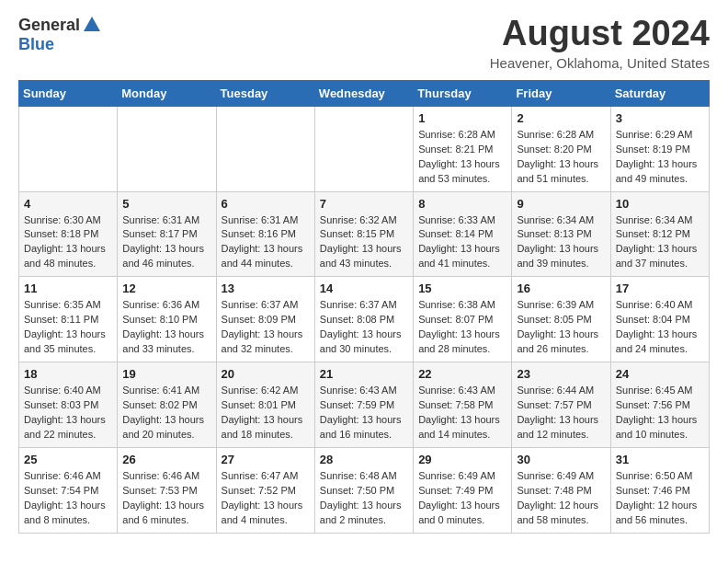  I want to click on cell-3-5: 15Sunrise: 6:38 AM Sunset: 8:07 PM Dayli…, so click(463, 320).